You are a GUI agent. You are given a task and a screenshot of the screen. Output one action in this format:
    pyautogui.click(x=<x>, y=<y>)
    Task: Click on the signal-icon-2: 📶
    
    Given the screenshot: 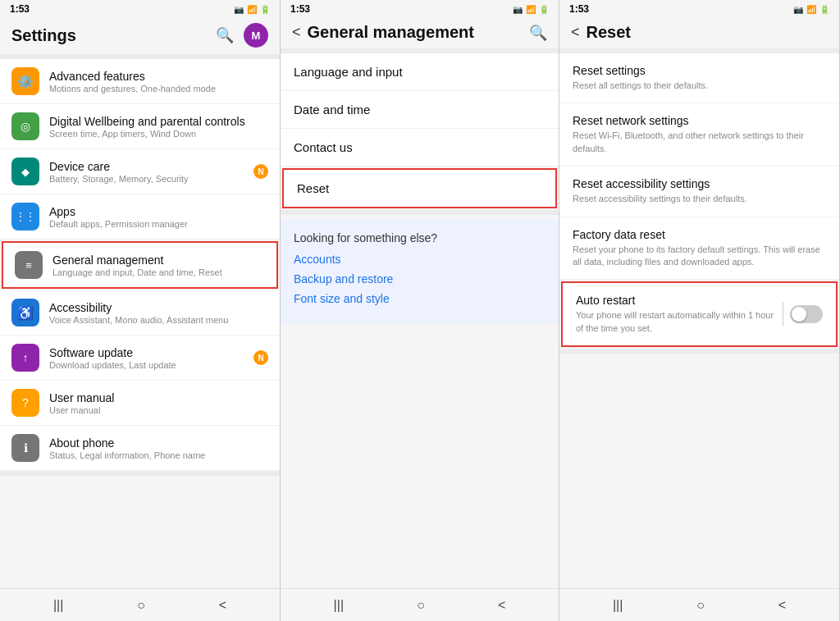 What is the action you would take?
    pyautogui.click(x=531, y=10)
    